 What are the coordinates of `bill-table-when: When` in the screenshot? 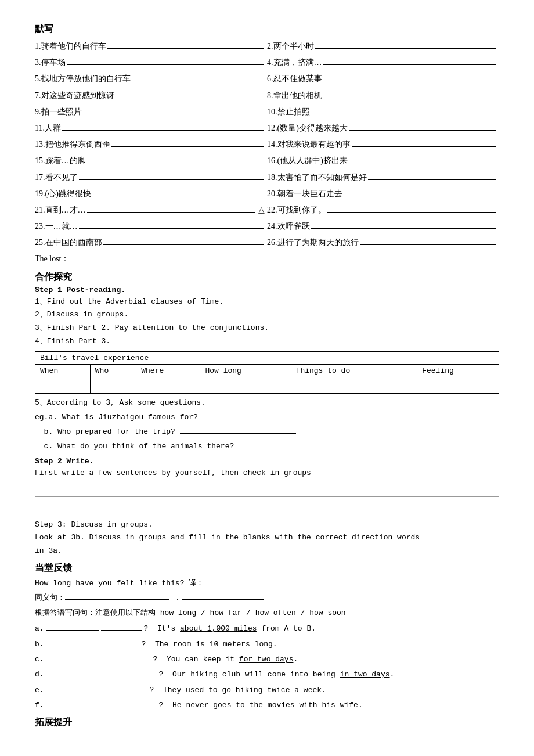 It's located at (63, 370).